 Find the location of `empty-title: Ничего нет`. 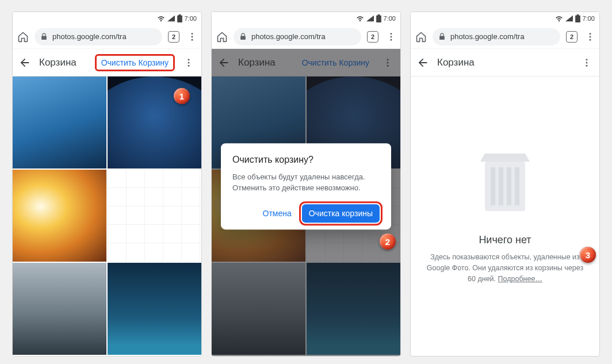

empty-title: Ничего нет is located at coordinates (505, 240).